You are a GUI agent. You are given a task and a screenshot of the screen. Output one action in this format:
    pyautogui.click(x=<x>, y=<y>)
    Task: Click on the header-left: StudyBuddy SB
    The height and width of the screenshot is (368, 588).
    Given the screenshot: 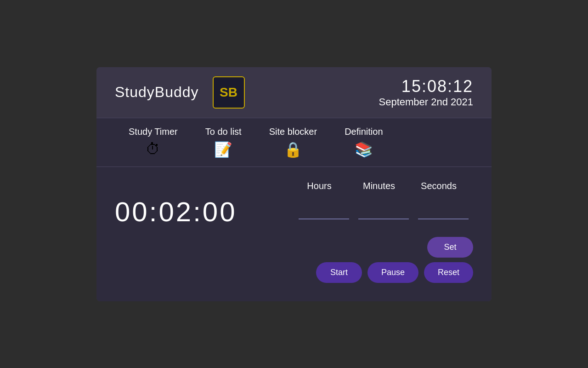 What is the action you would take?
    pyautogui.click(x=180, y=92)
    